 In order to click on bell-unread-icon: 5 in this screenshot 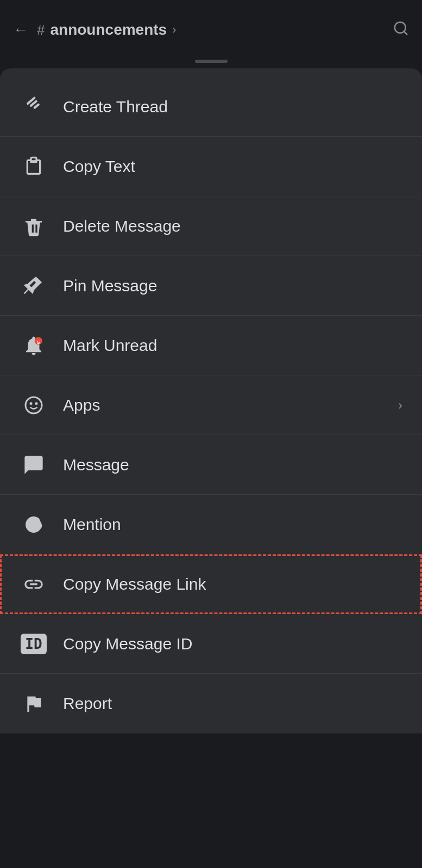, I will do `click(34, 346)`.